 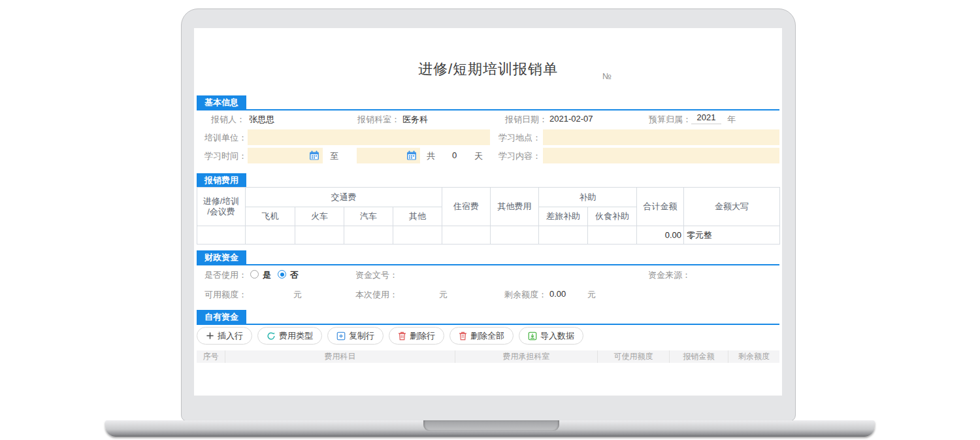 What do you see at coordinates (478, 156) in the screenshot?
I see `days-unit-label: 天` at bounding box center [478, 156].